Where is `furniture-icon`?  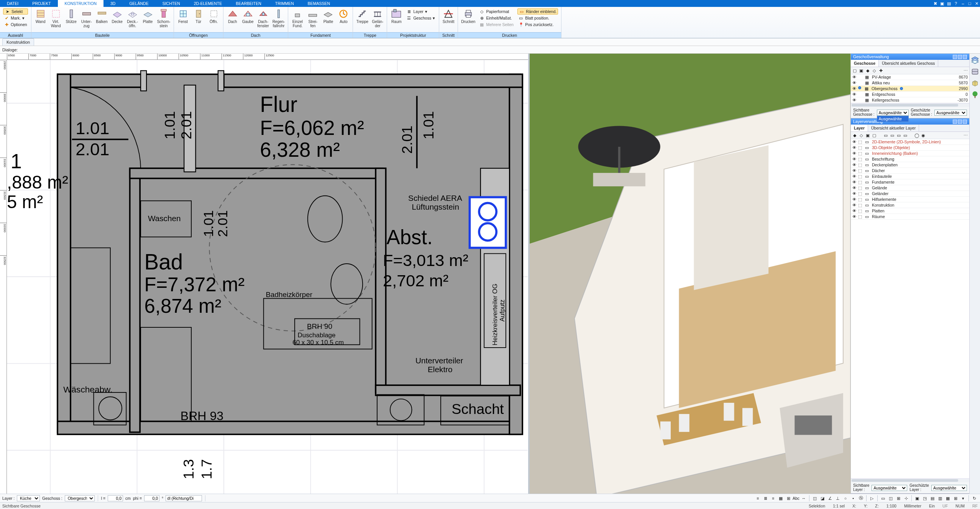
furniture-icon is located at coordinates (975, 72).